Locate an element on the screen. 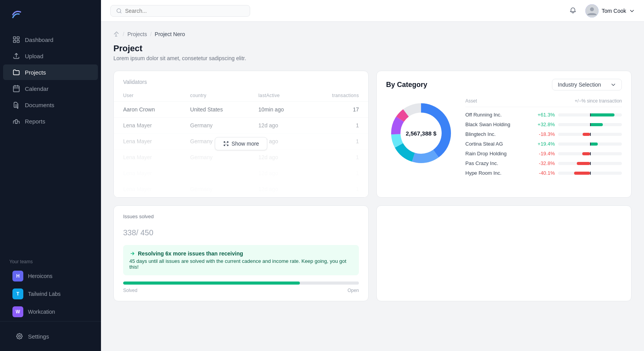  search-box is located at coordinates (180, 11).